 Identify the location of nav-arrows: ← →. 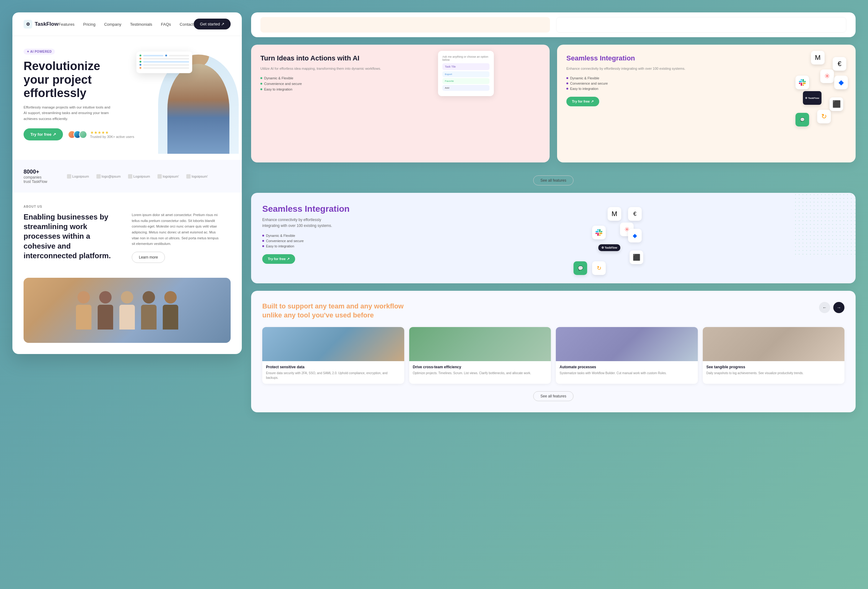
(832, 307).